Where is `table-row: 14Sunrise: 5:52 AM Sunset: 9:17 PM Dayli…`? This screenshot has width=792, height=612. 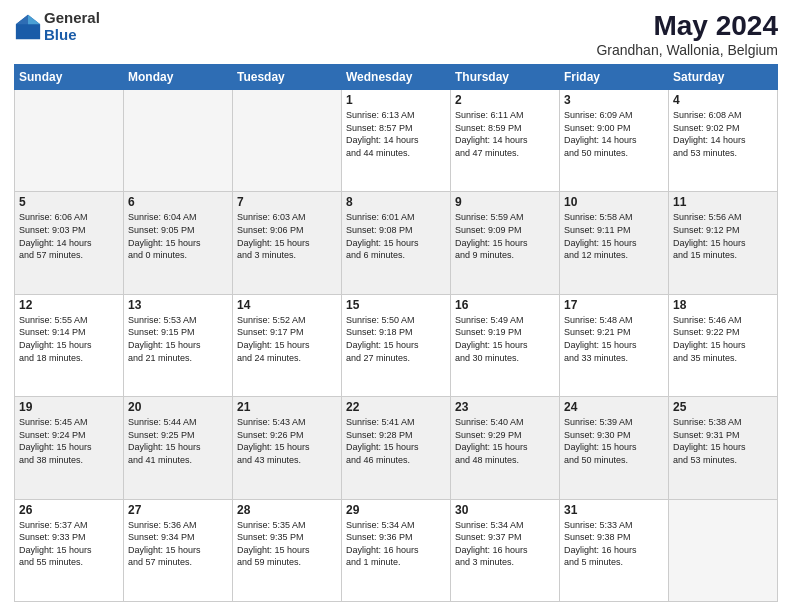
table-row: 14Sunrise: 5:52 AM Sunset: 9:17 PM Dayli… is located at coordinates (288, 345).